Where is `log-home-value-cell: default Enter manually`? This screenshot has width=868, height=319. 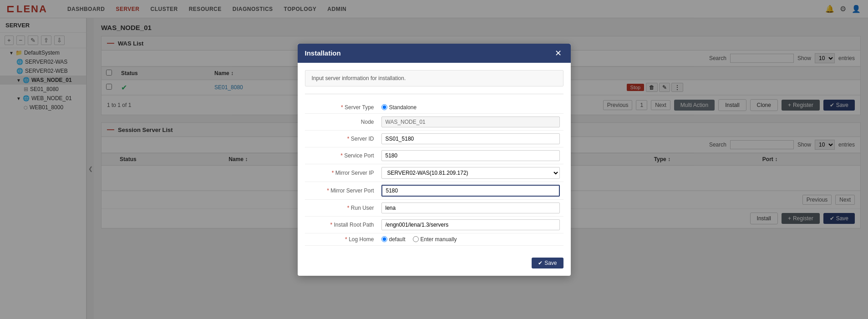 log-home-value-cell: default Enter manually is located at coordinates (471, 239).